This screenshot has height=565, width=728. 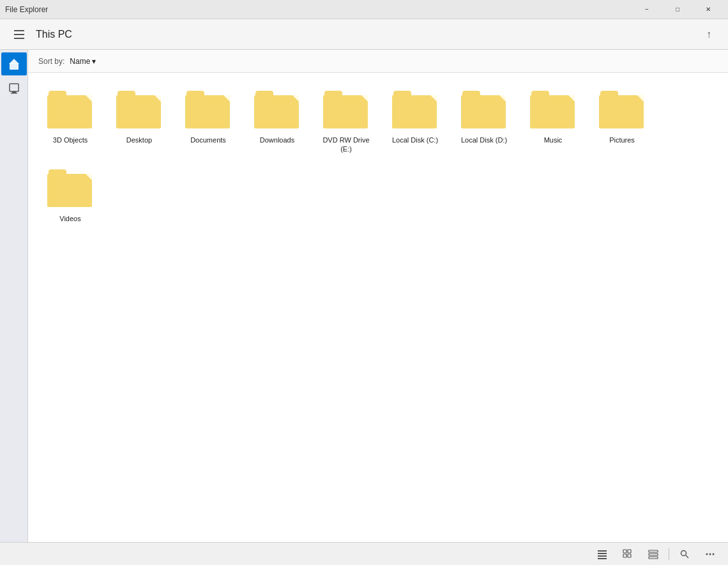 What do you see at coordinates (364, 10) in the screenshot?
I see `title-bar: File Explorer − □ ✕` at bounding box center [364, 10].